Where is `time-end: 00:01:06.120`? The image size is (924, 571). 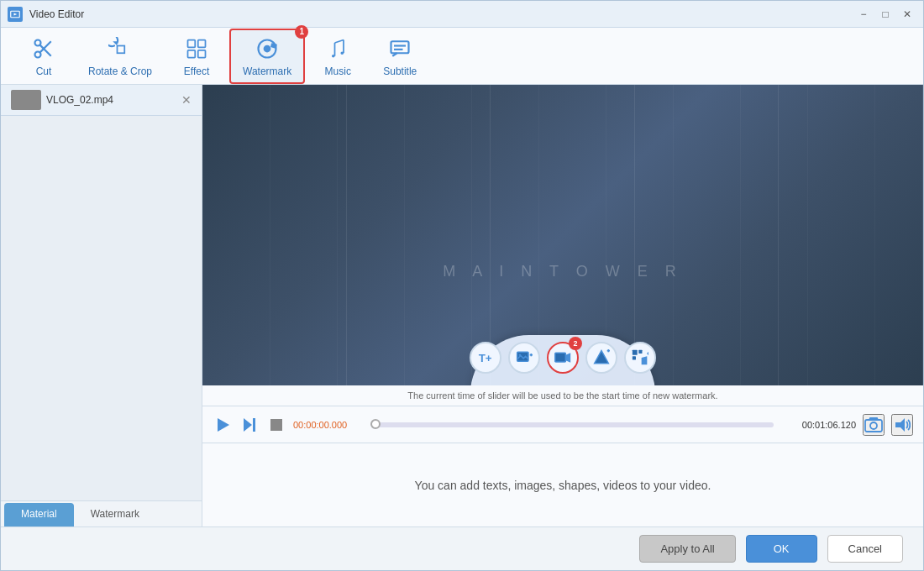
time-end: 00:01:06.120 is located at coordinates (818, 425).